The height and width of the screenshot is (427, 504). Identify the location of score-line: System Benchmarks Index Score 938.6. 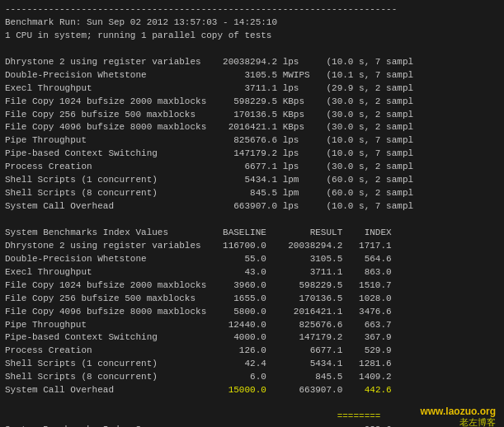
(252, 425).